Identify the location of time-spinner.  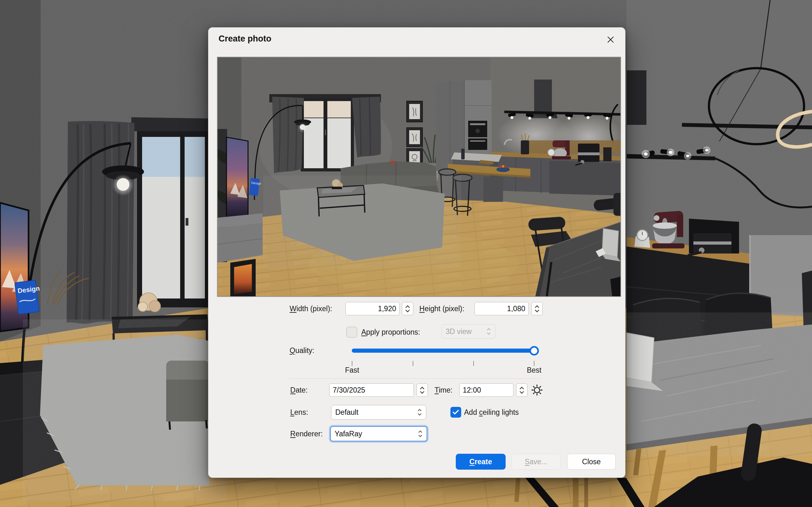
(522, 390).